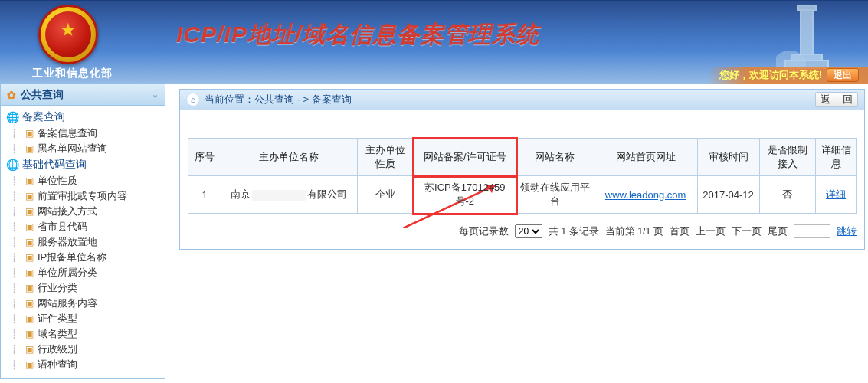 The width and height of the screenshot is (868, 383). Describe the element at coordinates (193, 100) in the screenshot. I see `home-icon: ⌂` at that location.